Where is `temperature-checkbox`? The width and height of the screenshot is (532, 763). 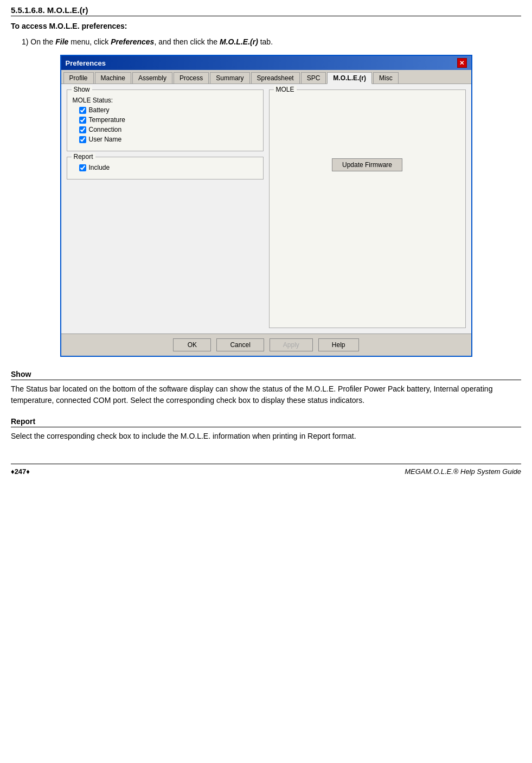
temperature-checkbox is located at coordinates (82, 120).